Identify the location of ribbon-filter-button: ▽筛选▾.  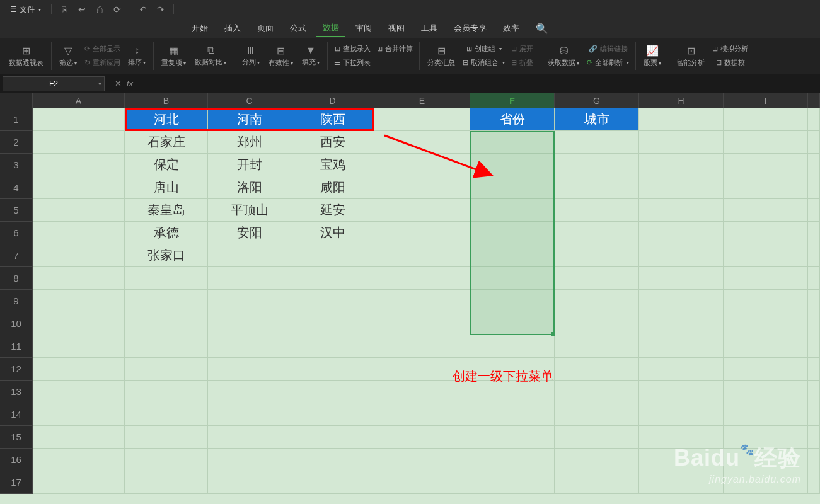
(68, 56).